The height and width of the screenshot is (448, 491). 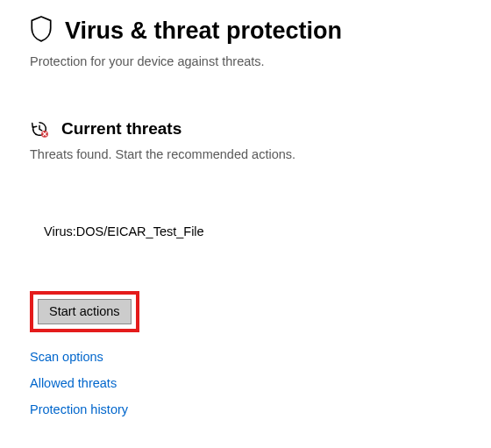 I want to click on threat-item: Virus:DOS/EICAR_Test_File, so click(x=253, y=231).